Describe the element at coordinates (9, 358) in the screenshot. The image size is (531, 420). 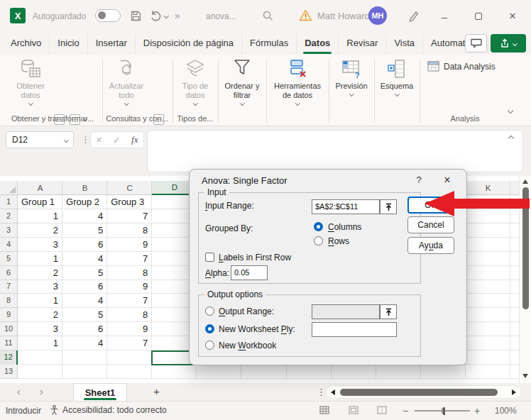
I see `row-header-12-selected: 12` at that location.